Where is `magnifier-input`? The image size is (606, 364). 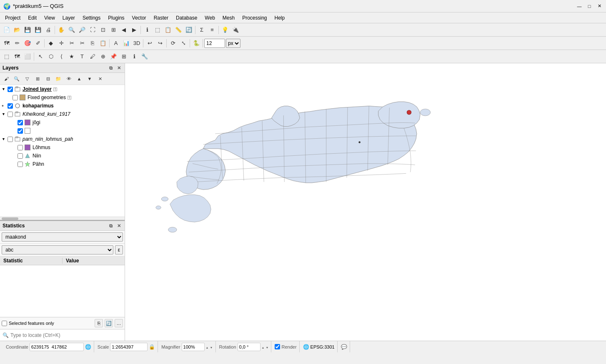 magnifier-input is located at coordinates (193, 347).